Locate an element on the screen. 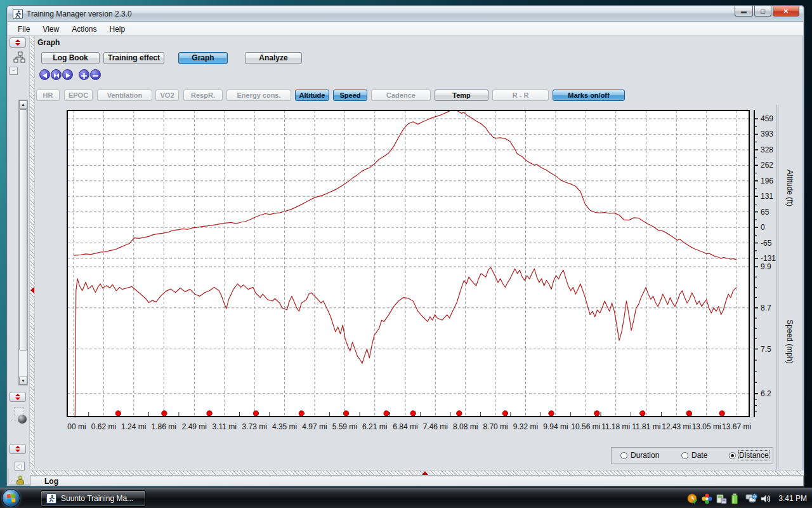 The height and width of the screenshot is (508, 812). menu-item-help: Help is located at coordinates (118, 29).